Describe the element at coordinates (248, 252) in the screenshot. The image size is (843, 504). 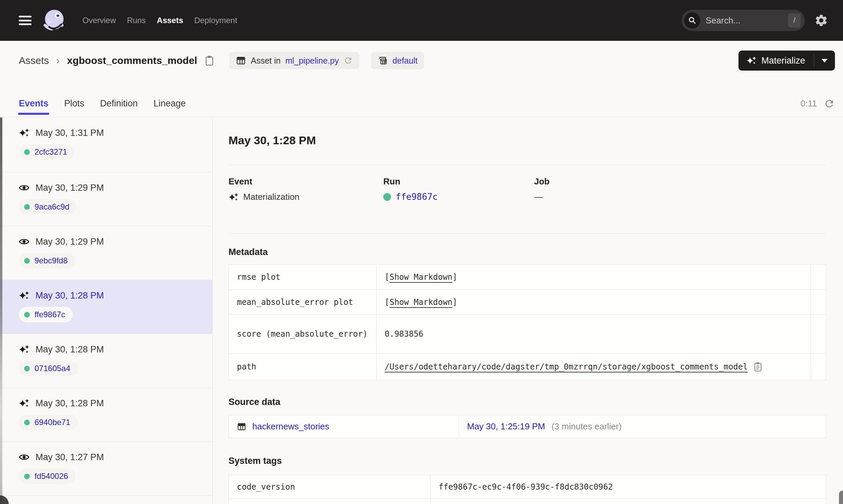
I see `metadata-heading: Metadata` at that location.